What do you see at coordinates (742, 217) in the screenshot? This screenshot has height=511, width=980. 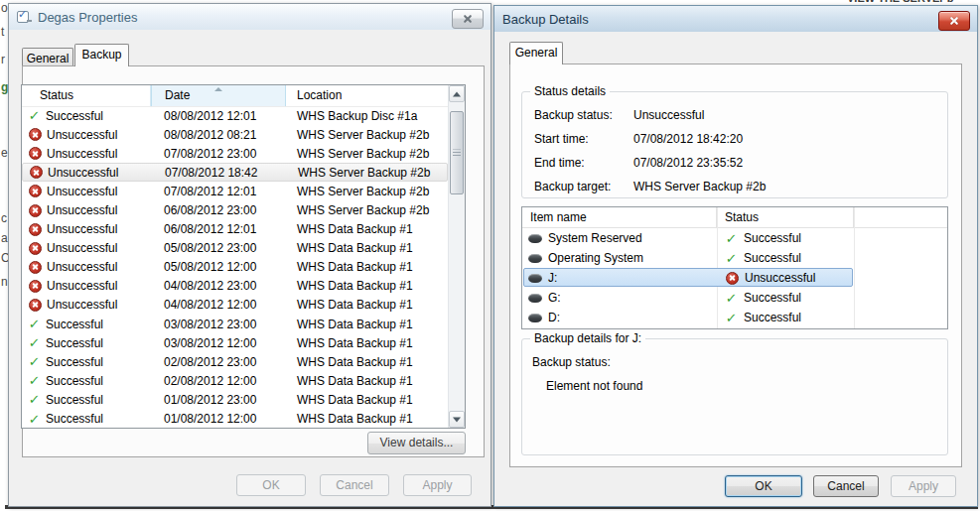 I see `column-header-label: Status` at bounding box center [742, 217].